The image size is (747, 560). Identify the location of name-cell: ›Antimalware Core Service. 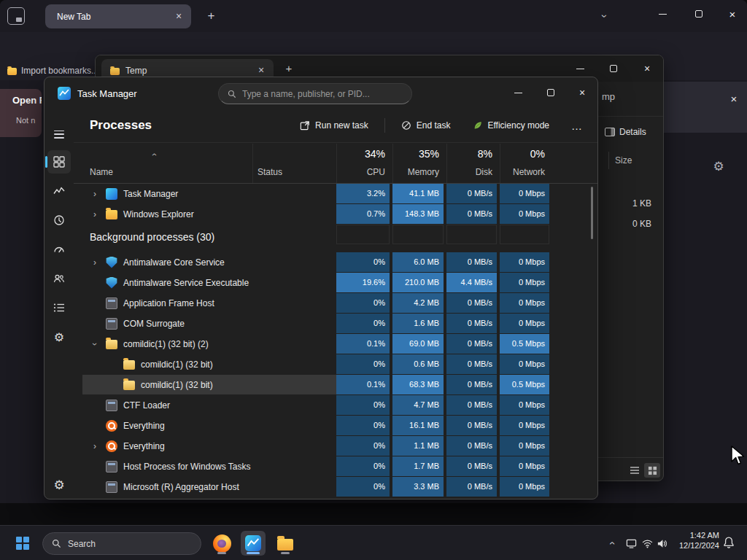
(168, 262).